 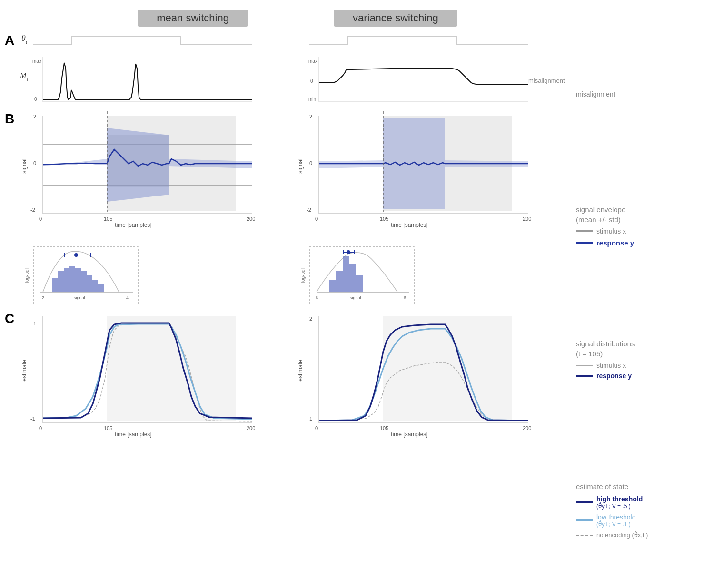 What do you see at coordinates (424, 166) in the screenshot?
I see `section-b-right-signal: 2 0 -2` at bounding box center [424, 166].